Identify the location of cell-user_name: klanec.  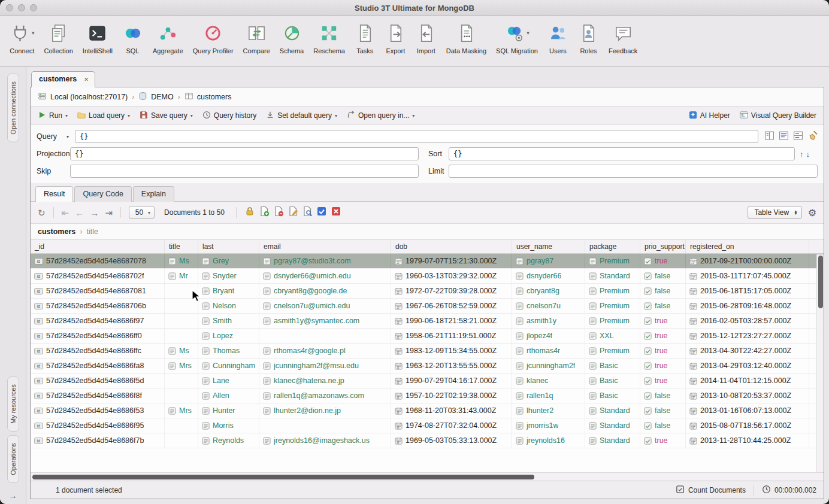
(549, 381).